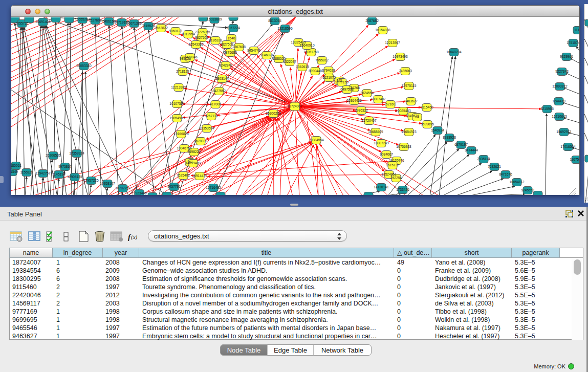 The image size is (588, 372). Describe the element at coordinates (290, 61) in the screenshot. I see `svg-text: 6322037` at that location.